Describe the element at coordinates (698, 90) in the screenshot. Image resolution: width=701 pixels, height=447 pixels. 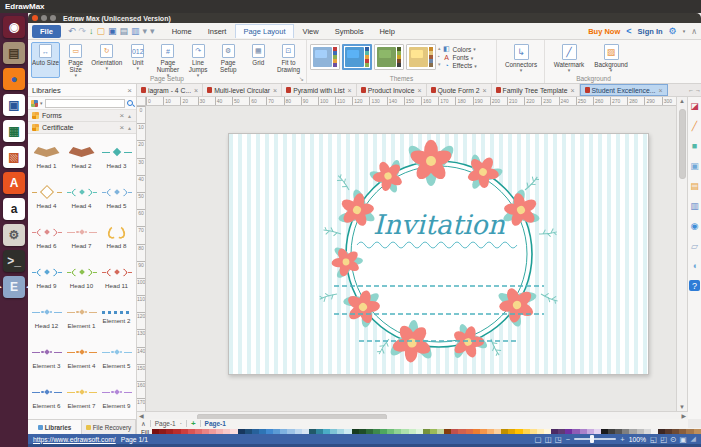
I see `tab-scroll-right-icon: →` at that location.